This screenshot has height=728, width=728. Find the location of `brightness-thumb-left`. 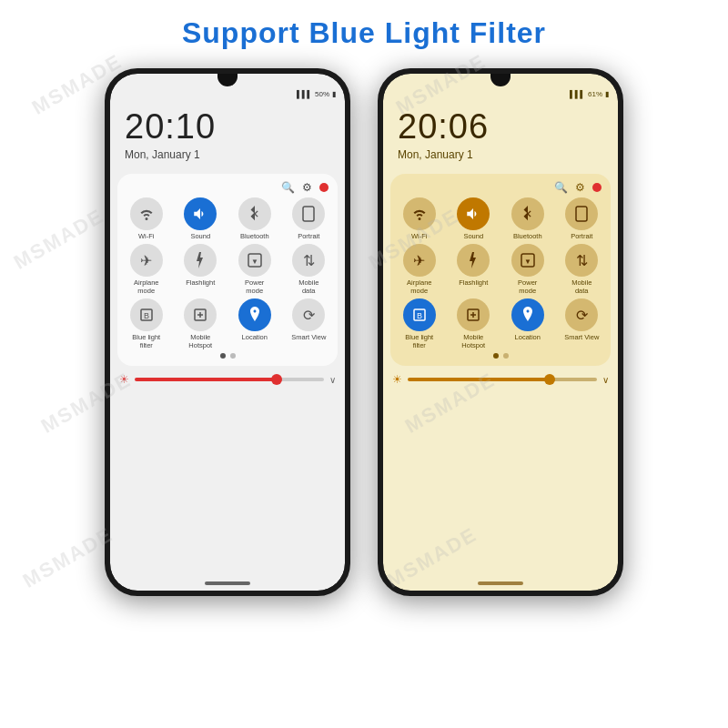

brightness-thumb-left is located at coordinates (277, 379).